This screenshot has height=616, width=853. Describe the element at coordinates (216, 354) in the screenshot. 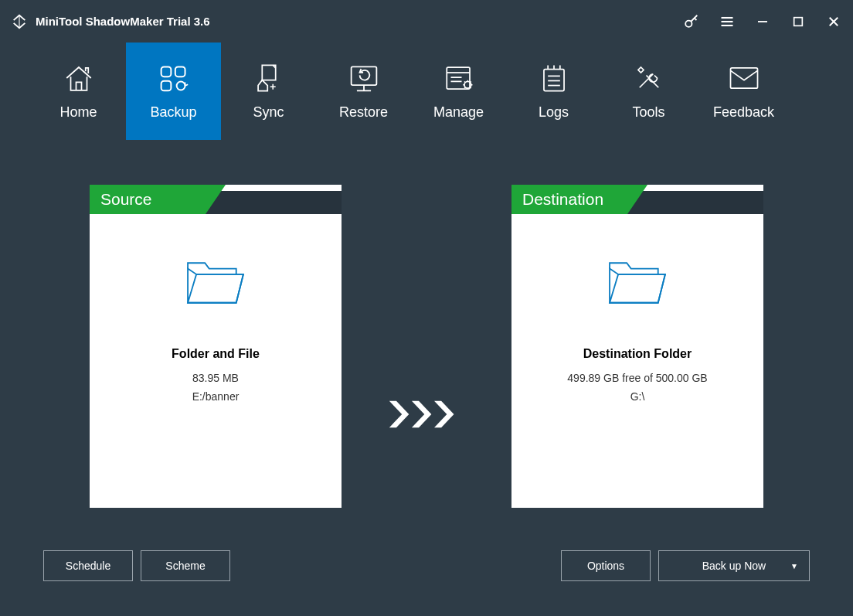

I see `source-title: Folder and File` at that location.